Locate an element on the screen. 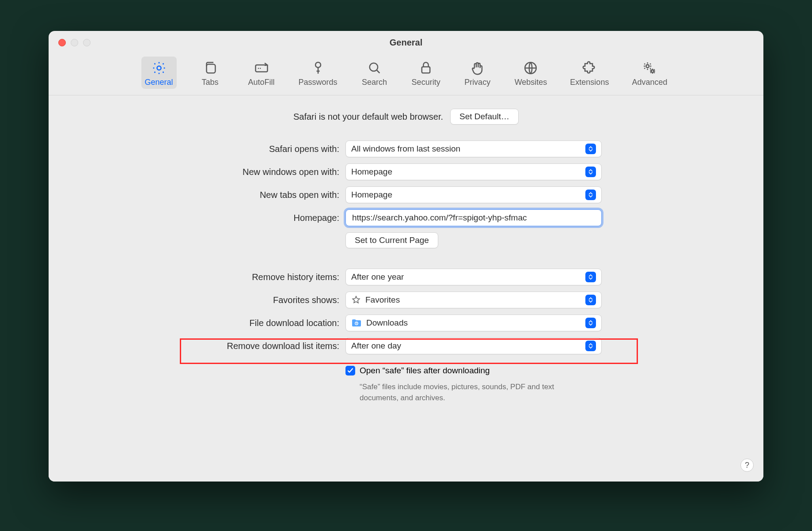  homepage-input is located at coordinates (474, 218).